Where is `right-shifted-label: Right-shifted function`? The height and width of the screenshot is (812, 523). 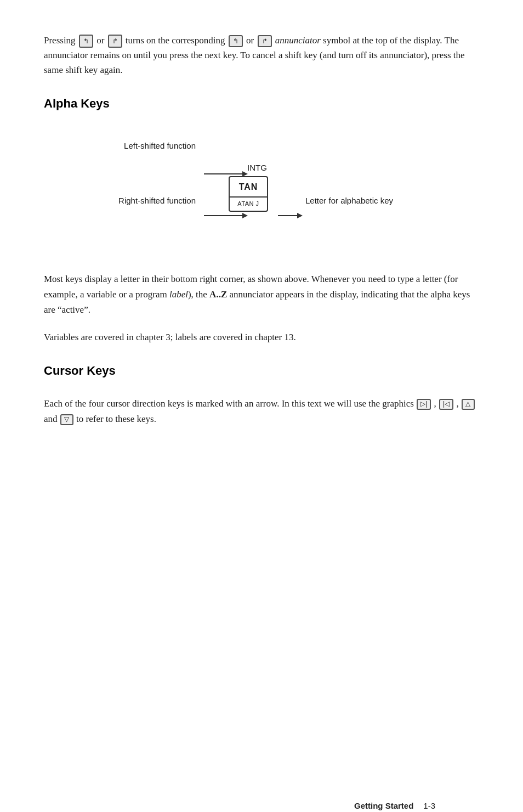
right-shifted-label: Right-shifted function is located at coordinates (152, 201).